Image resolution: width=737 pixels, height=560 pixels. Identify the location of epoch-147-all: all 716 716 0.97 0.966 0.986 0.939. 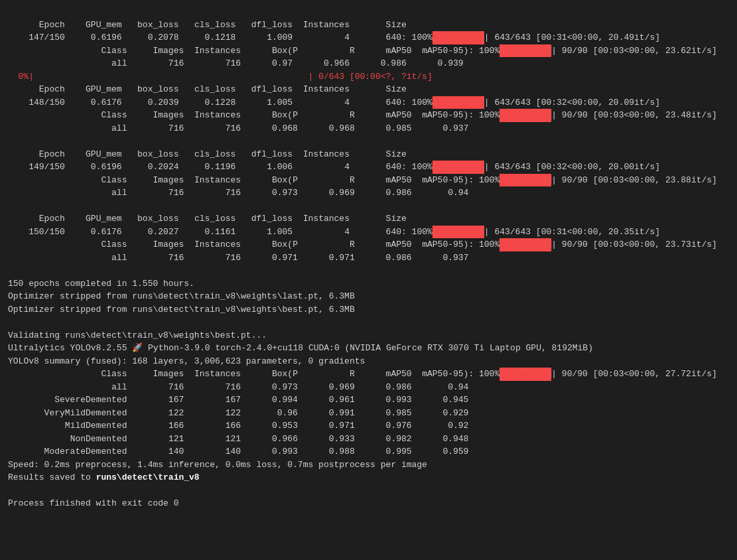
(236, 64).